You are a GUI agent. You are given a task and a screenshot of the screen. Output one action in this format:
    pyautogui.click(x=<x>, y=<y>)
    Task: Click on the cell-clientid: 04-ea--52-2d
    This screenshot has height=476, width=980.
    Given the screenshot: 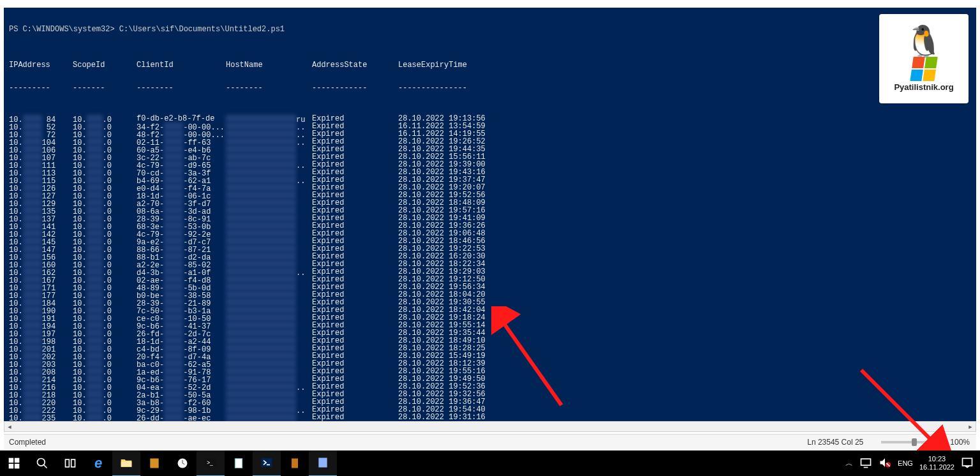 What is the action you would take?
    pyautogui.click(x=181, y=387)
    